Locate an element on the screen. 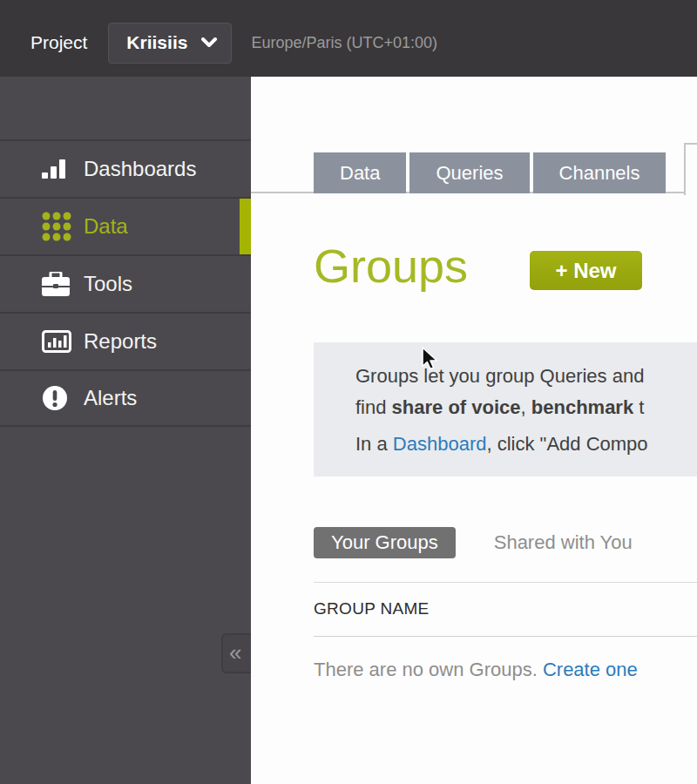  sidebar-item-label: Reports is located at coordinates (120, 341).